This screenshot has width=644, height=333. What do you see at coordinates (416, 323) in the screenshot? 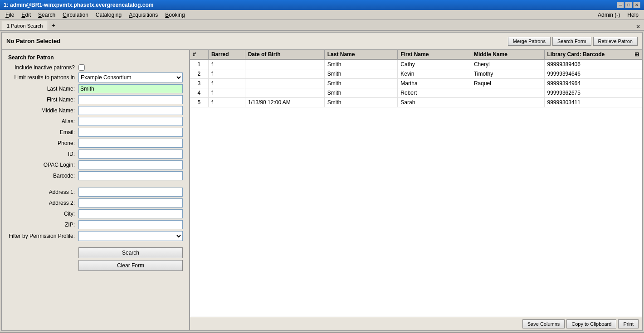
I see `results-footer: Save Columns Copy to Clipboard Print` at bounding box center [416, 323].